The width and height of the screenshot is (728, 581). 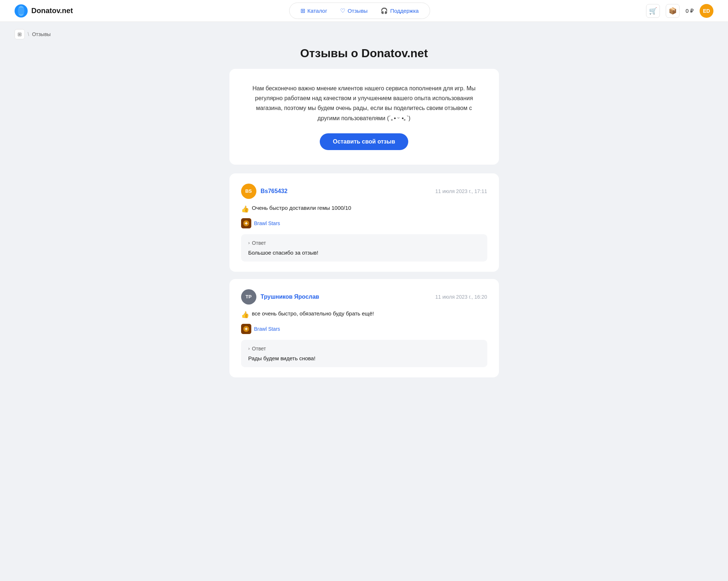 What do you see at coordinates (314, 11) in the screenshot?
I see `nav-catalog: ⊞ Каталог` at bounding box center [314, 11].